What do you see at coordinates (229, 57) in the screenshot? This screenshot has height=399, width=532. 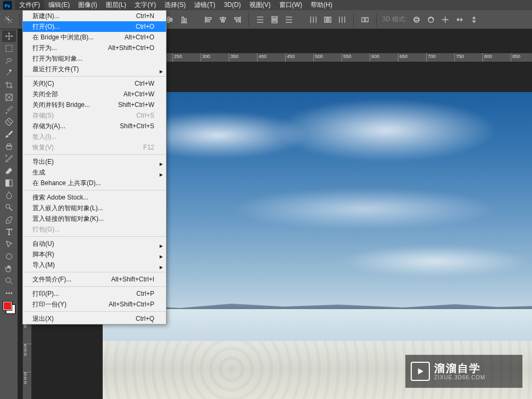 I see `ruler-tick: 350` at bounding box center [229, 57].